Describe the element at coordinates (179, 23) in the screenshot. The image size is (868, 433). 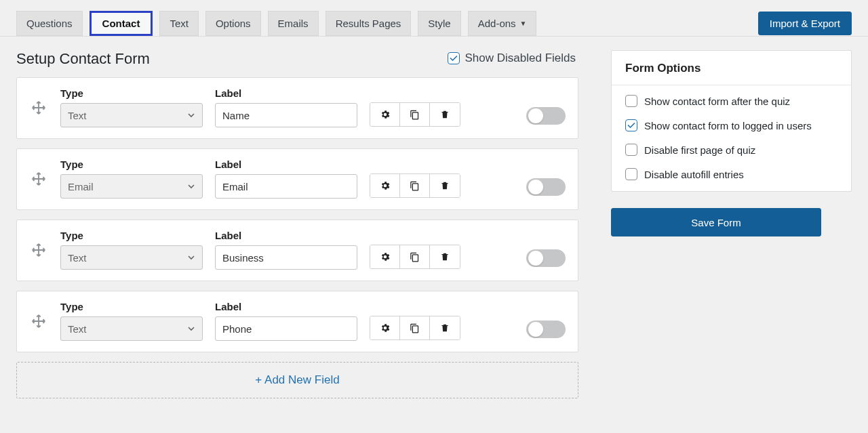
I see `tab-text-label: Text` at that location.